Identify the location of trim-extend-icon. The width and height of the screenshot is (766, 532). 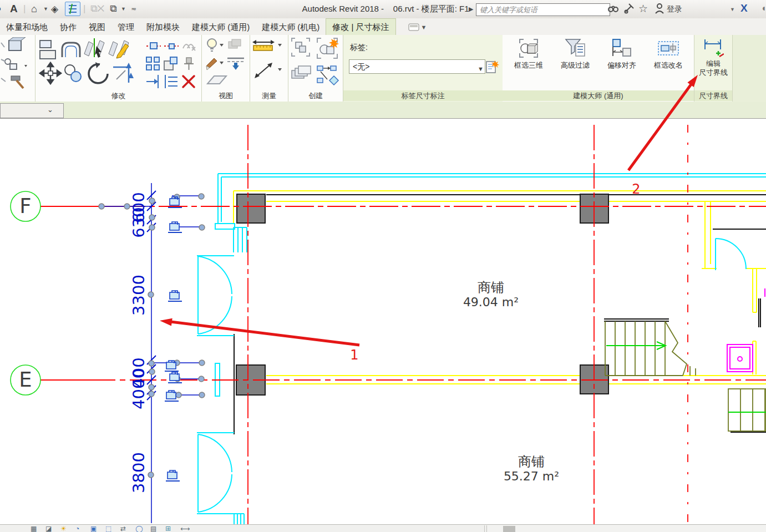
(123, 73).